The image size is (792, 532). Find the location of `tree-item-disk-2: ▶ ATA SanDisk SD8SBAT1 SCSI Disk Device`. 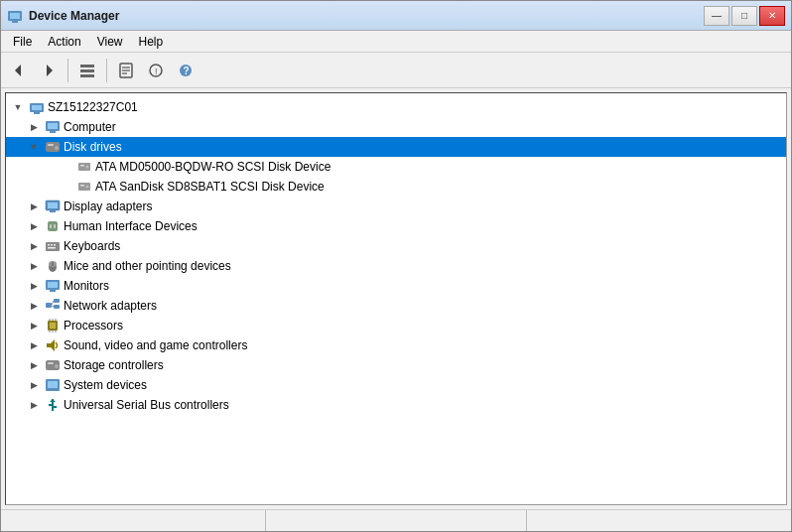

tree-item-disk-2: ▶ ATA SanDisk SD8SBAT1 SCSI Disk Device is located at coordinates (396, 187).